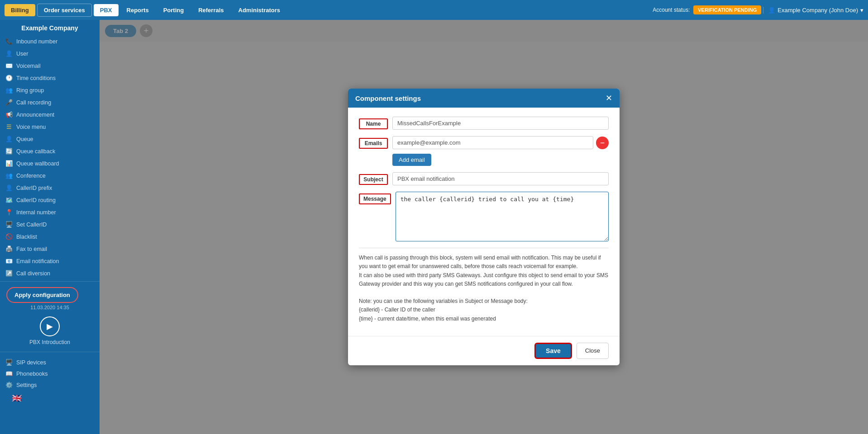 Image resolution: width=868 pixels, height=434 pixels. What do you see at coordinates (9, 188) in the screenshot?
I see `callerid-prefix-icon: 👤` at bounding box center [9, 188].